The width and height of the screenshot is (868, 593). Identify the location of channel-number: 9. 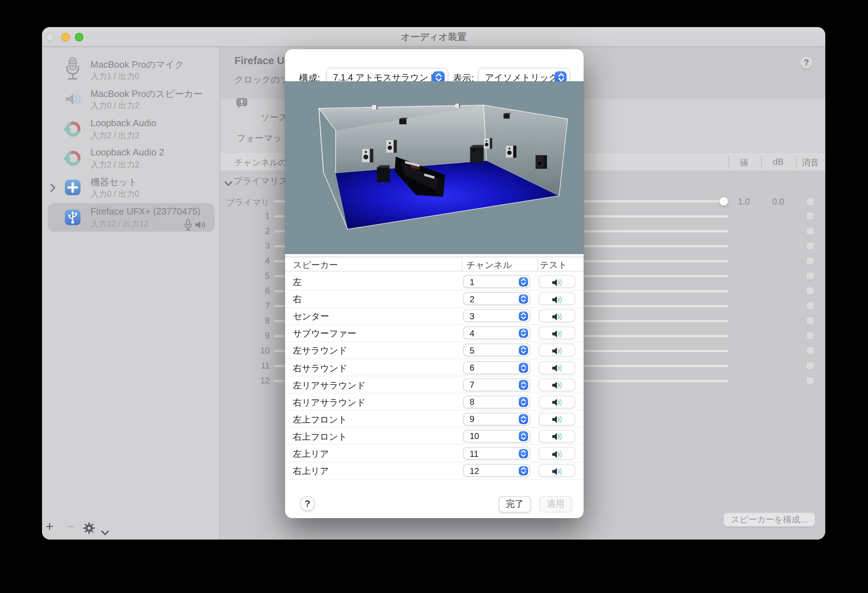
(245, 336).